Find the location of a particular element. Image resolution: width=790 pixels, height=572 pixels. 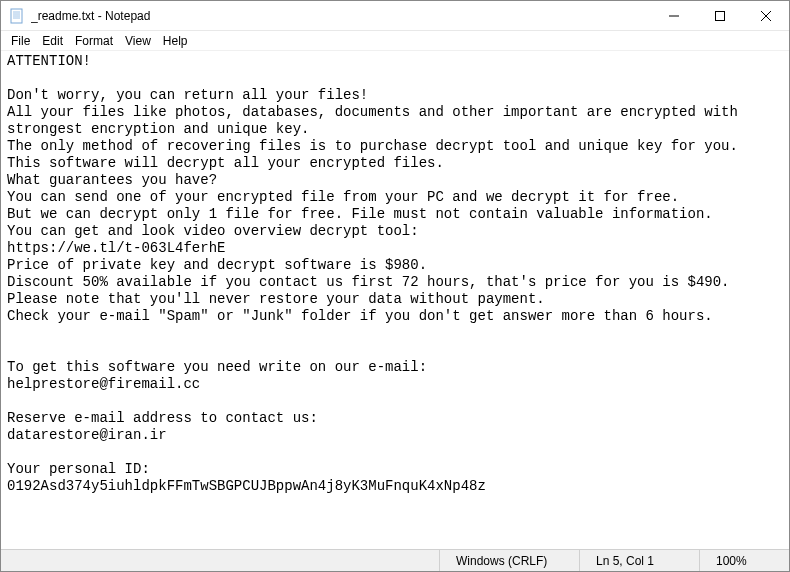

close-button is located at coordinates (766, 16).